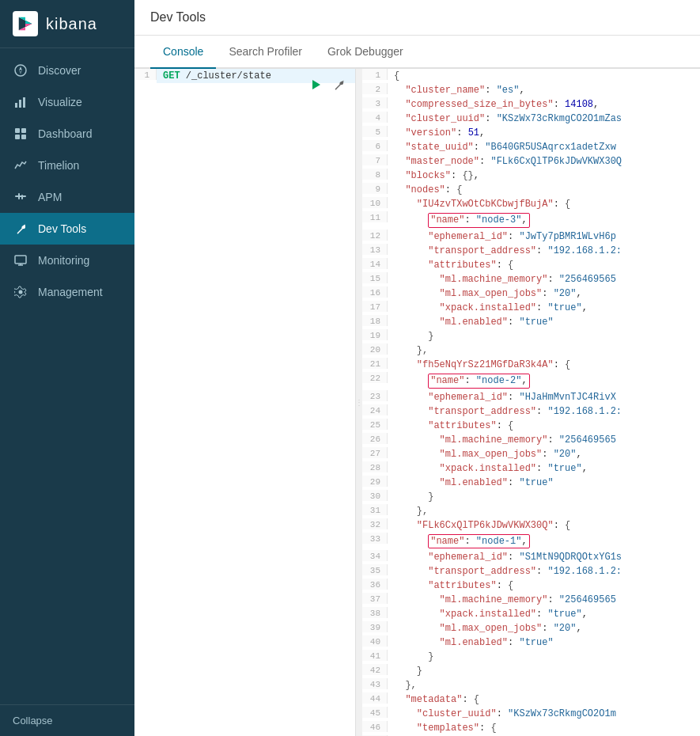 The image size is (700, 736). What do you see at coordinates (532, 161) in the screenshot?
I see `output-line: 7 "master_node": "FLk6CxQlTP6kJDwVKWX30Q` at bounding box center [532, 161].